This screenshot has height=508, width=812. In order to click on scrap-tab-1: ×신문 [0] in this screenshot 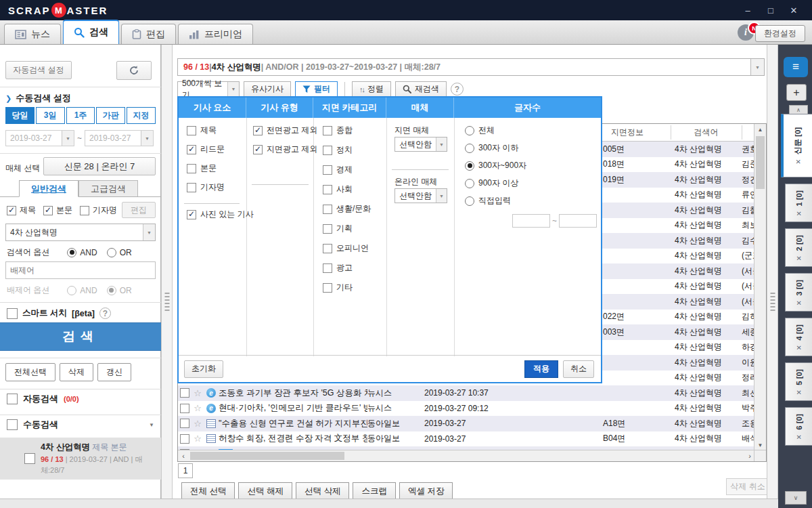, I will do `click(796, 146)`.